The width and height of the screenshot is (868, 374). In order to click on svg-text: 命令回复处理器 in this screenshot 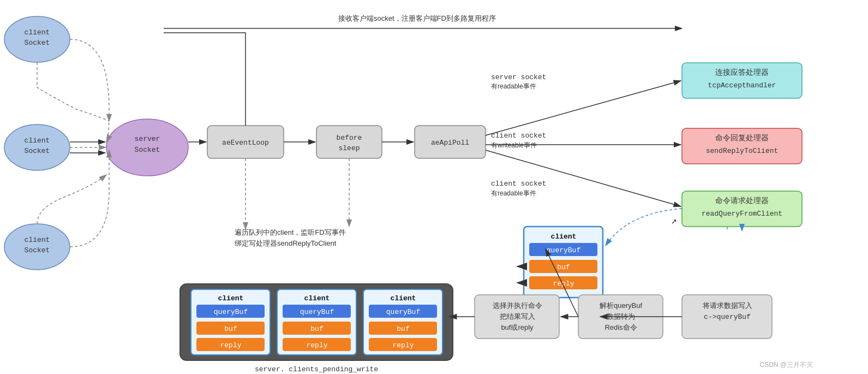, I will do `click(742, 138)`.